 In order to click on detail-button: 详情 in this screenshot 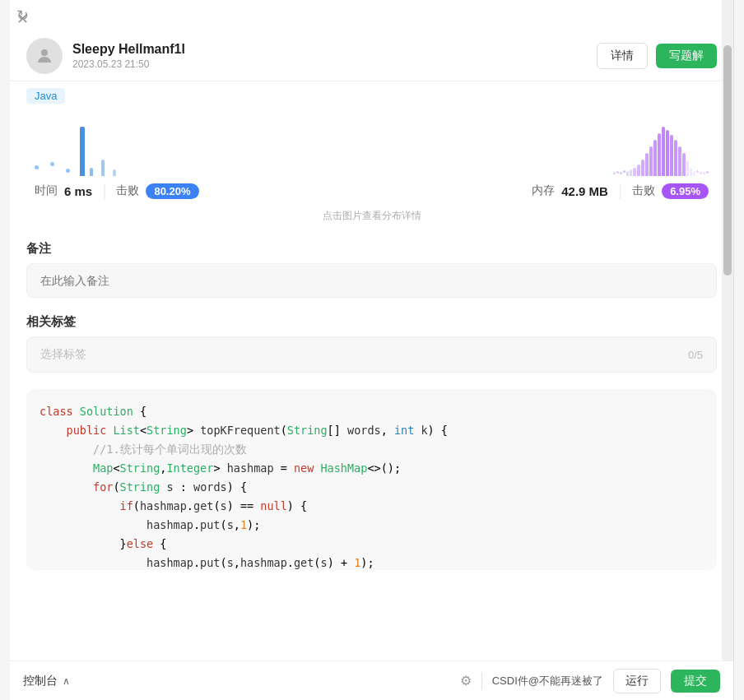, I will do `click(622, 56)`.